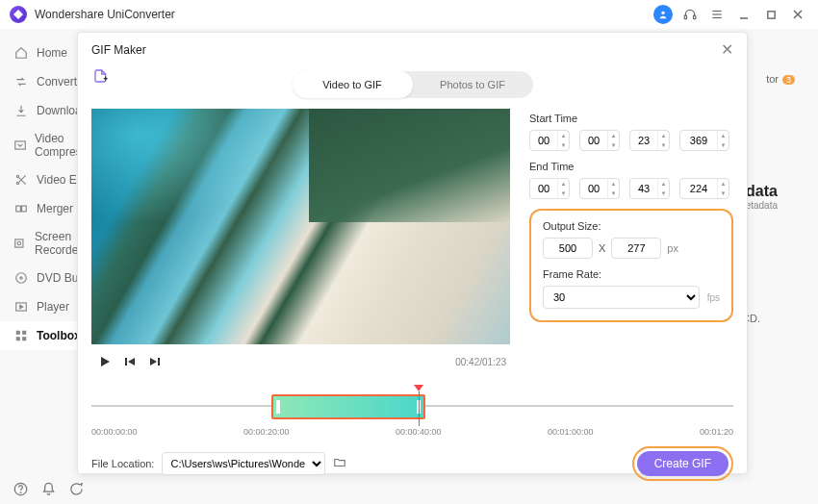 The width and height of the screenshot is (818, 504). Describe the element at coordinates (728, 50) in the screenshot. I see `close-panel-button: ✕` at that location.